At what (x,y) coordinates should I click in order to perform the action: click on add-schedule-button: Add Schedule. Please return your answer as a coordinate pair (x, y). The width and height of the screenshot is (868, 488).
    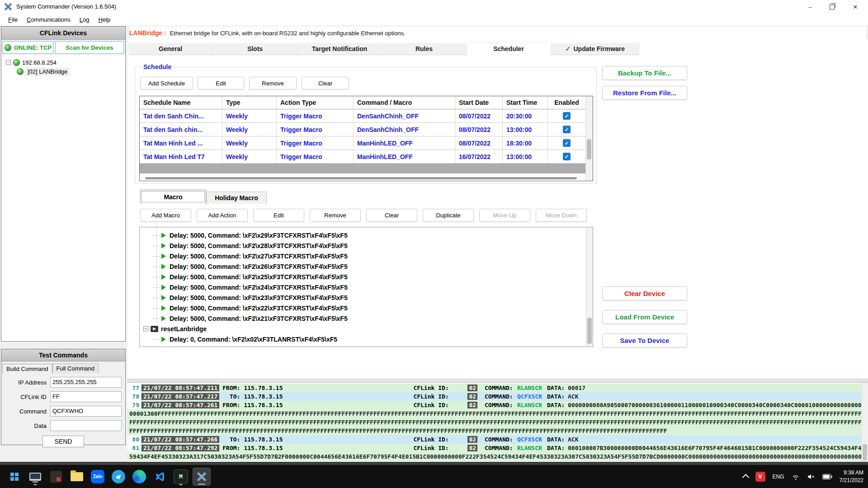
    Looking at the image, I should click on (166, 83).